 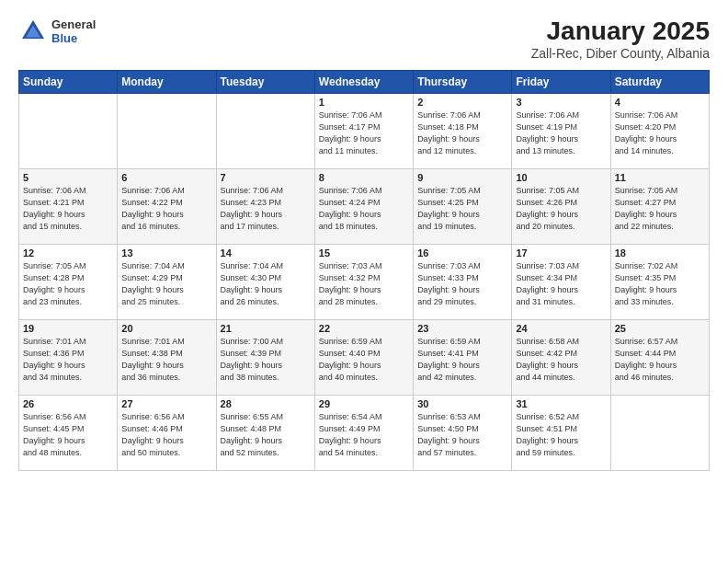 What do you see at coordinates (166, 404) in the screenshot?
I see `day-number: 27` at bounding box center [166, 404].